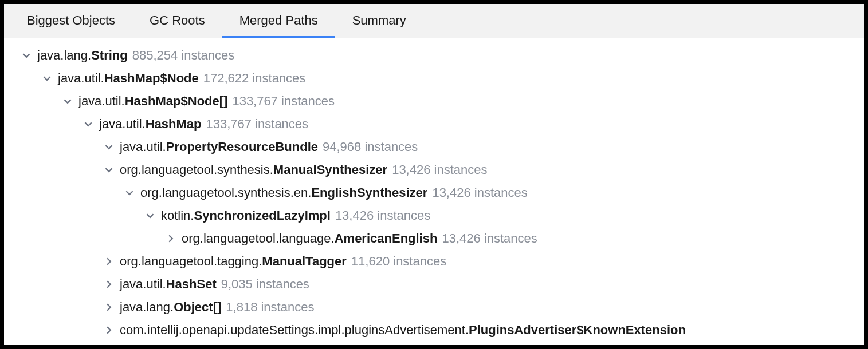 This screenshot has width=868, height=349. What do you see at coordinates (304, 261) in the screenshot?
I see `class-label: ManualTagger` at bounding box center [304, 261].